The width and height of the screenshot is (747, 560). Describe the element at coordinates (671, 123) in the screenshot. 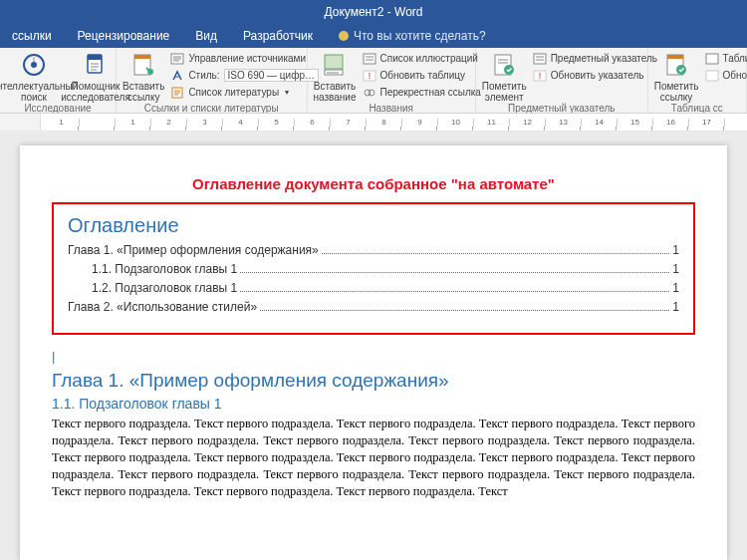

I see `ruler-tick: 16` at that location.